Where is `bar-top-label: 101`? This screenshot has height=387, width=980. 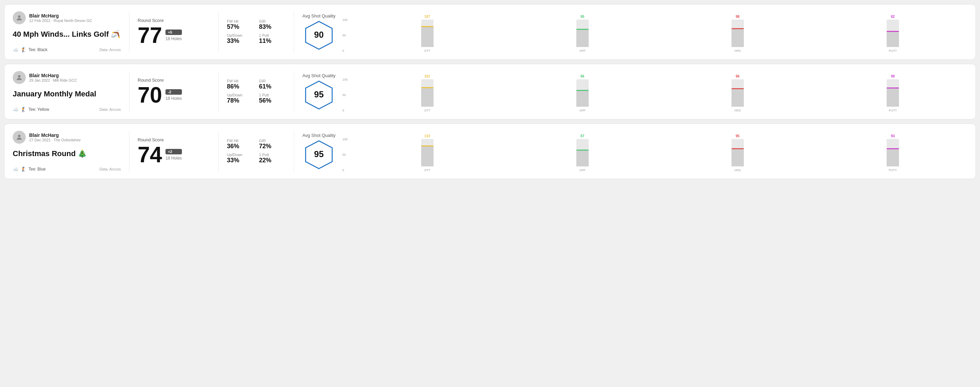 bar-top-label: 101 is located at coordinates (427, 76).